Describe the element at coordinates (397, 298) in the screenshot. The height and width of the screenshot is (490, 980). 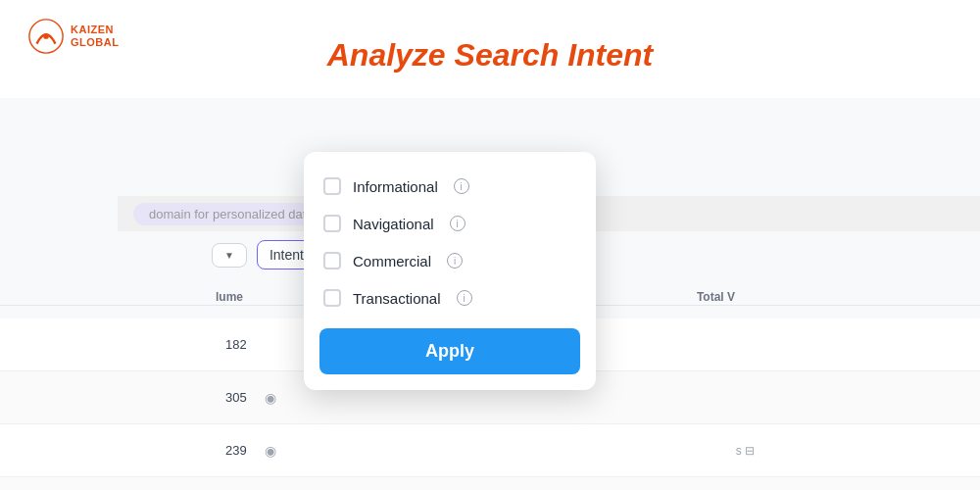
I see `transactional-label: Transactional` at that location.